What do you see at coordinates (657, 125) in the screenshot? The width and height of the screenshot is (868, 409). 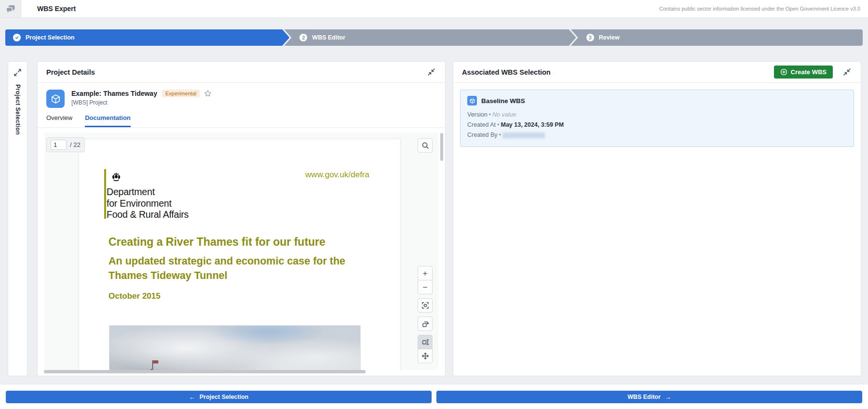 I see `wbs-field-created-at: Created At•May 13, 2024, 3:59 PM` at bounding box center [657, 125].